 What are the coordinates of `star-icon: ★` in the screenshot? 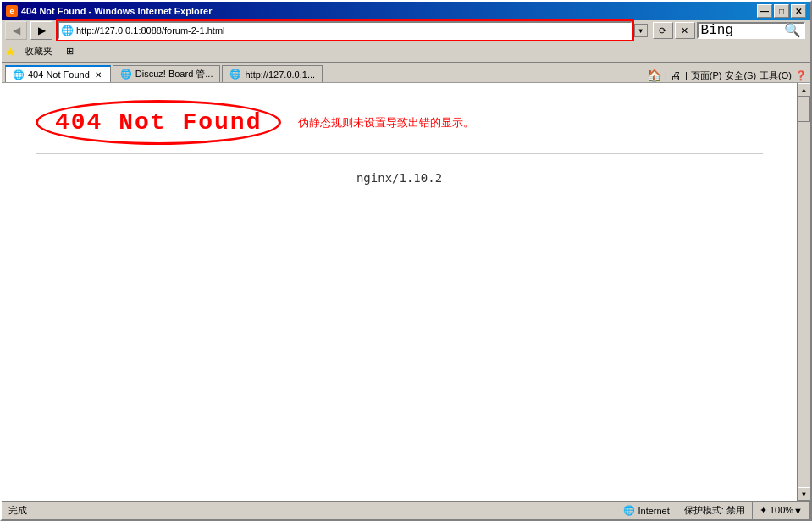 It's located at (10, 52).